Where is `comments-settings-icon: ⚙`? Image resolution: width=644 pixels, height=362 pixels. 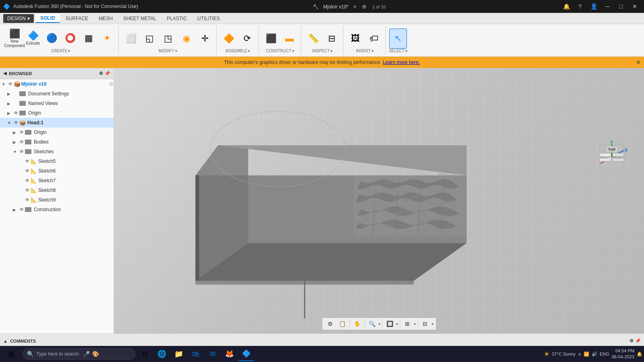 comments-settings-icon: ⚙ is located at coordinates (632, 341).